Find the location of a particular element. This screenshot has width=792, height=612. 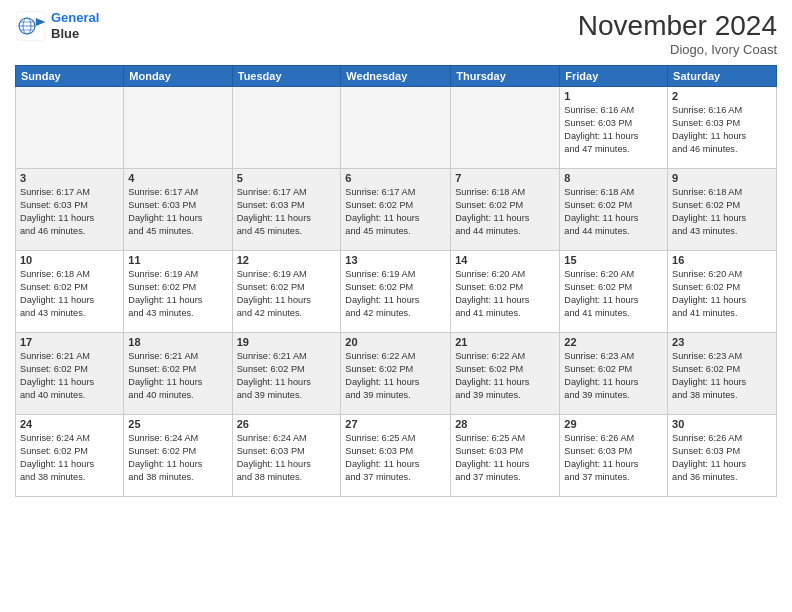

calendar-cell: 15Sunrise: 6:20 AMSunset: 6:02 PMDayligh… is located at coordinates (614, 292).